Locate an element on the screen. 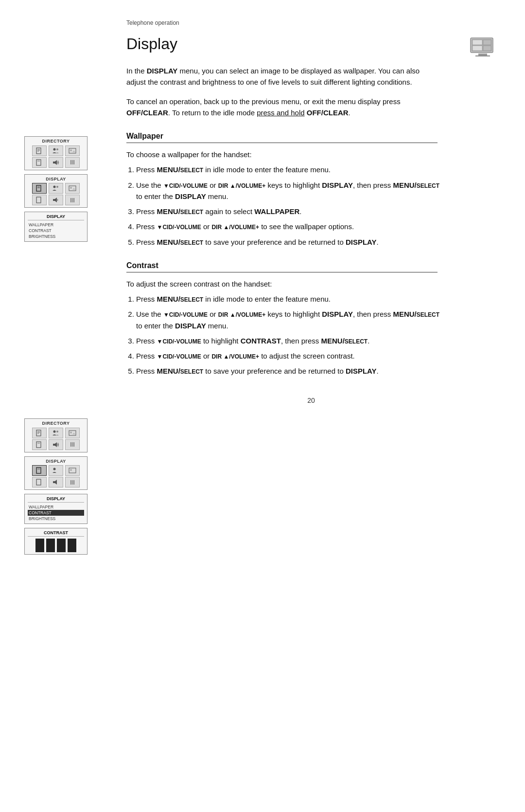 The image size is (525, 812). contrast-screen-label: CONTRAST is located at coordinates (56, 533).